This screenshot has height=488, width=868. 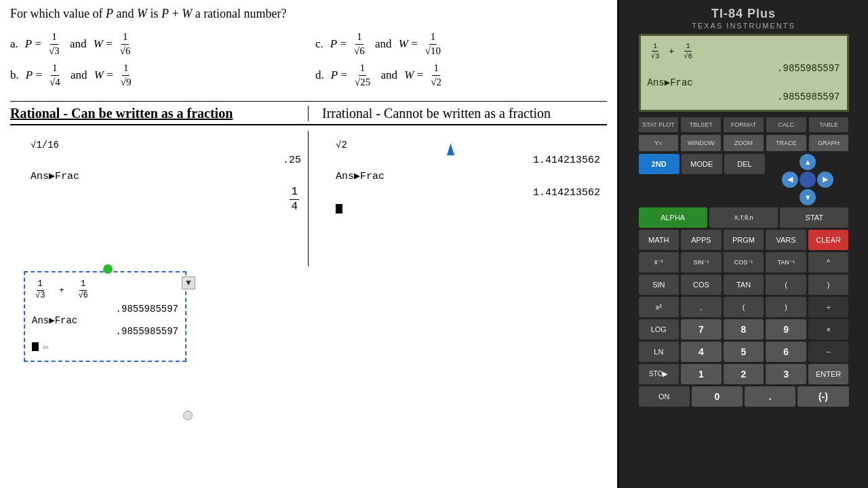 What do you see at coordinates (829, 307) in the screenshot?
I see `div-button: ÷` at bounding box center [829, 307].